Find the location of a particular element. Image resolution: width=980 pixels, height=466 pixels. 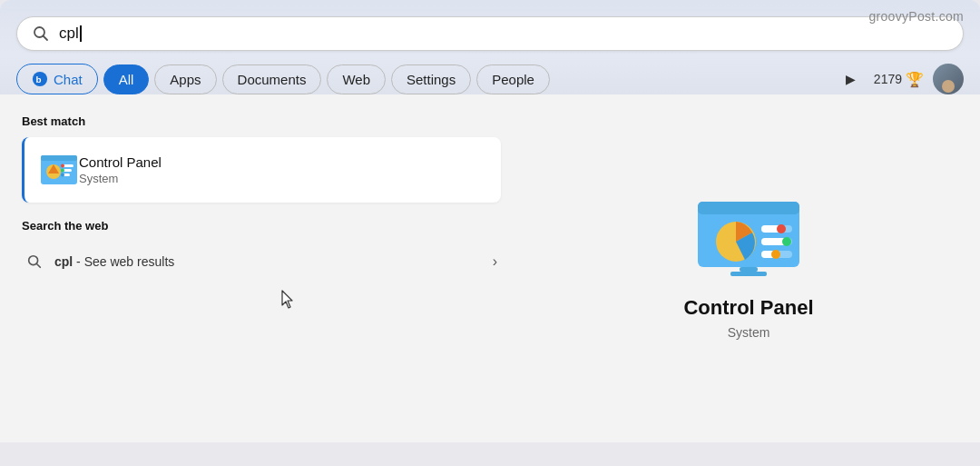

web-search-text: cpl - See web results is located at coordinates (269, 262).